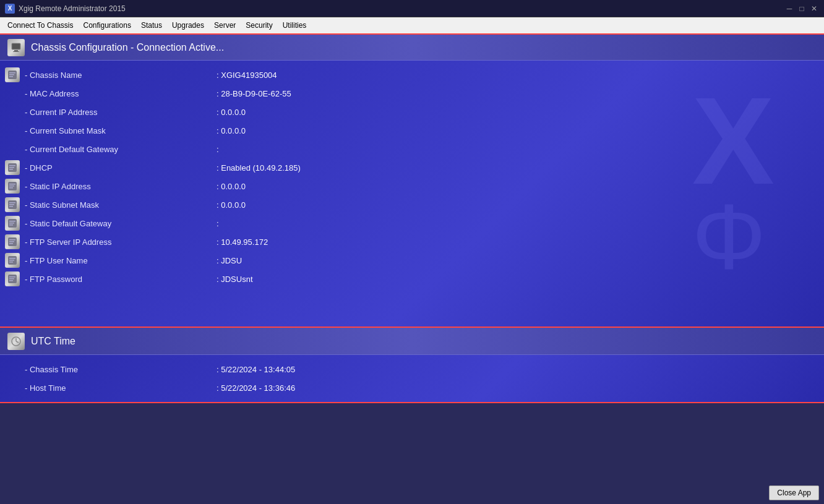 This screenshot has width=824, height=504. Describe the element at coordinates (802, 9) in the screenshot. I see `maximize-button: □` at that location.